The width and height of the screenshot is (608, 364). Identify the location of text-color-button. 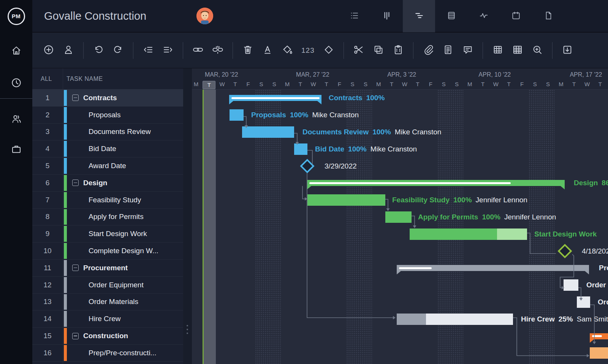
(268, 50).